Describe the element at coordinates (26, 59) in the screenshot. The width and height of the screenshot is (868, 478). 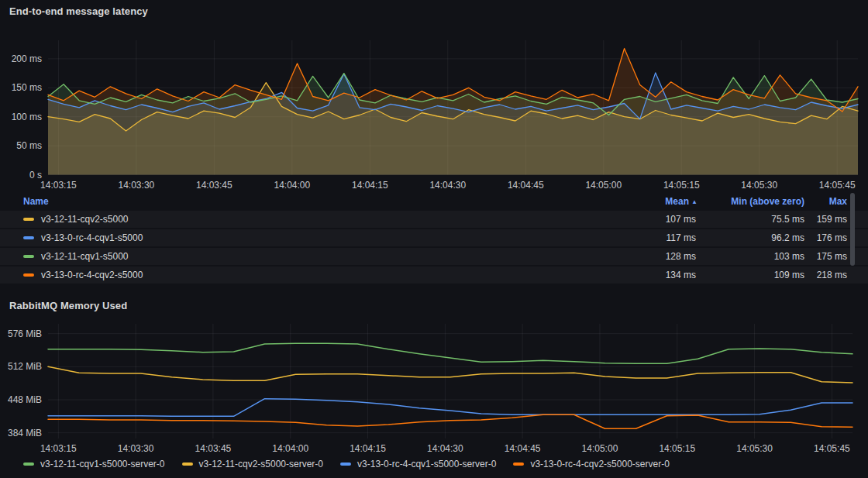
I see `y-axis-tick-label: 200 ms` at that location.